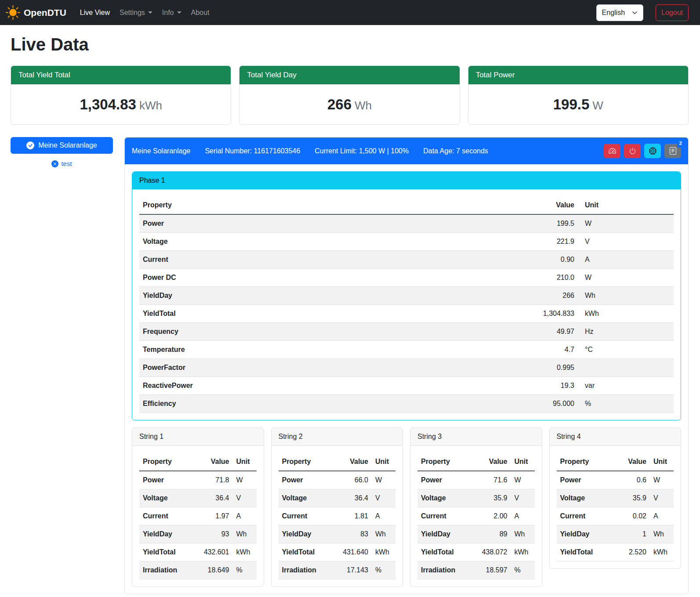 The image size is (700, 597). I want to click on journal-icon, so click(673, 151).